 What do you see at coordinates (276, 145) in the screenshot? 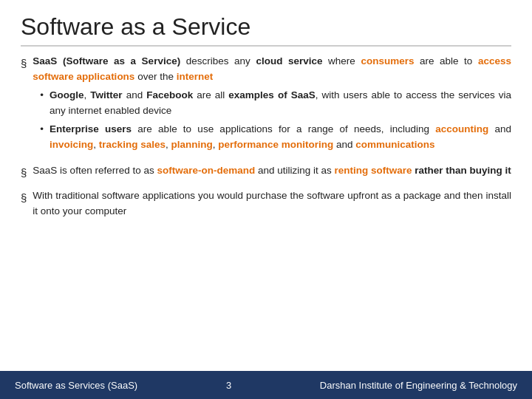
I see `s2-perf: performance monitoring` at bounding box center [276, 145].